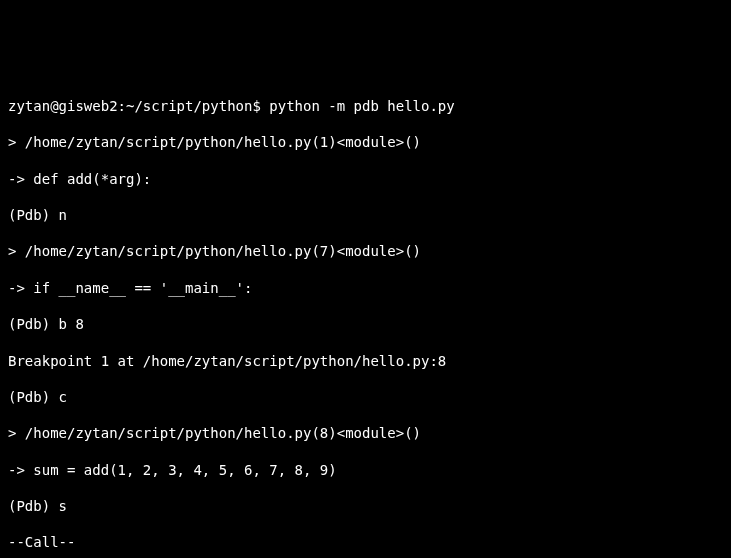 The height and width of the screenshot is (558, 731). I want to click on terminal-line: -> if __name__ == '__main__':, so click(366, 288).